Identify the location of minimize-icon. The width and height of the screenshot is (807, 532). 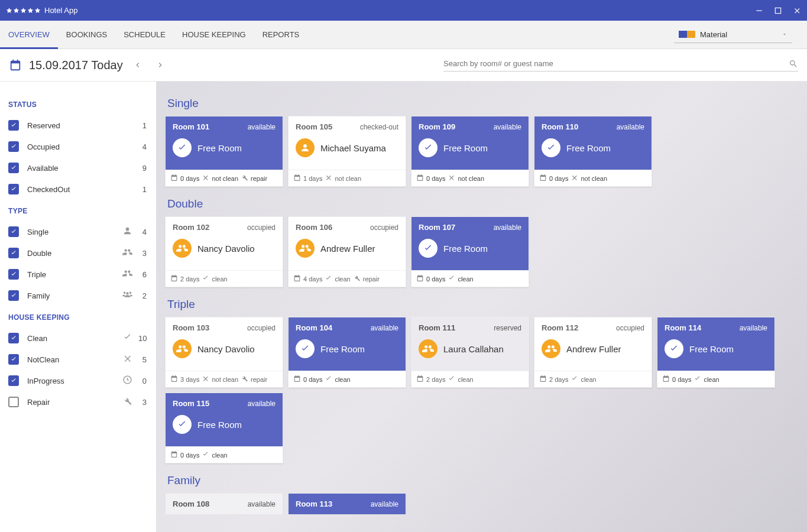
(759, 11).